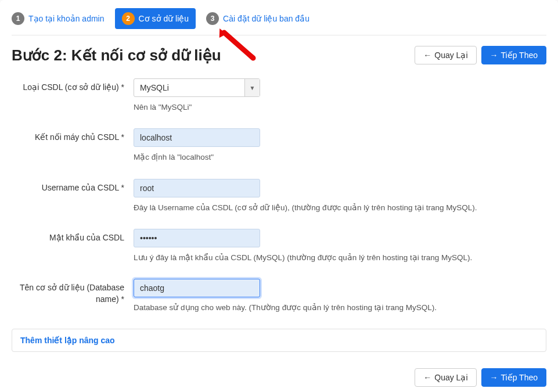 The width and height of the screenshot is (558, 392). Describe the element at coordinates (156, 19) in the screenshot. I see `step-2-active: 2 Cơ sở dữ liệu` at that location.